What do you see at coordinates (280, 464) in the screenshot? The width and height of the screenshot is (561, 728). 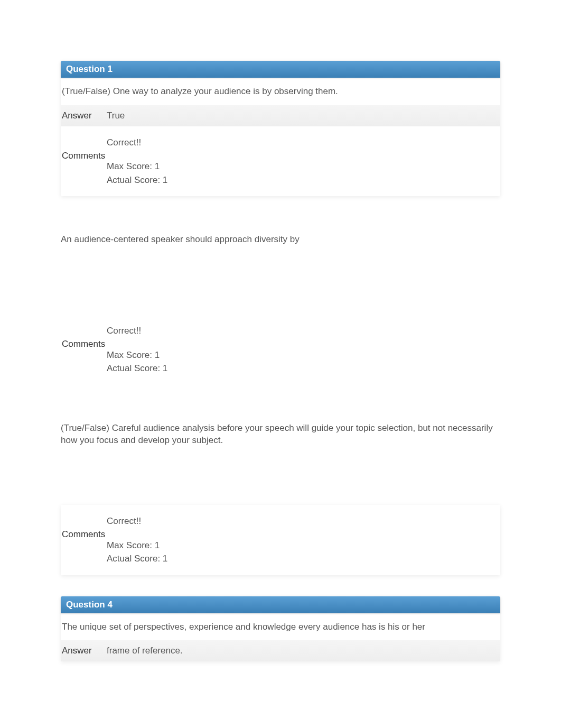 I see `question-text: (True/False) Careful audience analysis b…` at bounding box center [280, 464].